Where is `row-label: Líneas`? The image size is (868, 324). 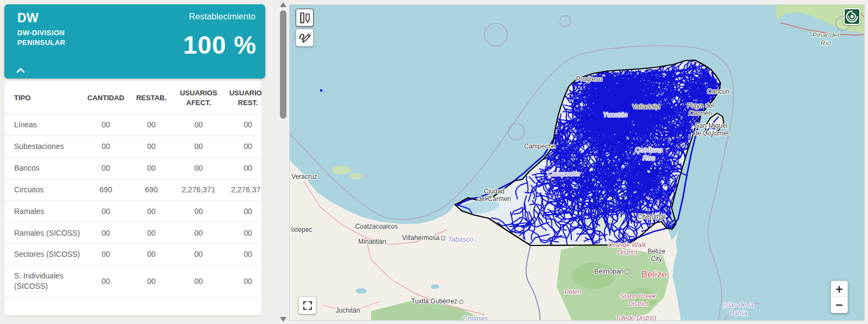
row-label: Líneas is located at coordinates (43, 125).